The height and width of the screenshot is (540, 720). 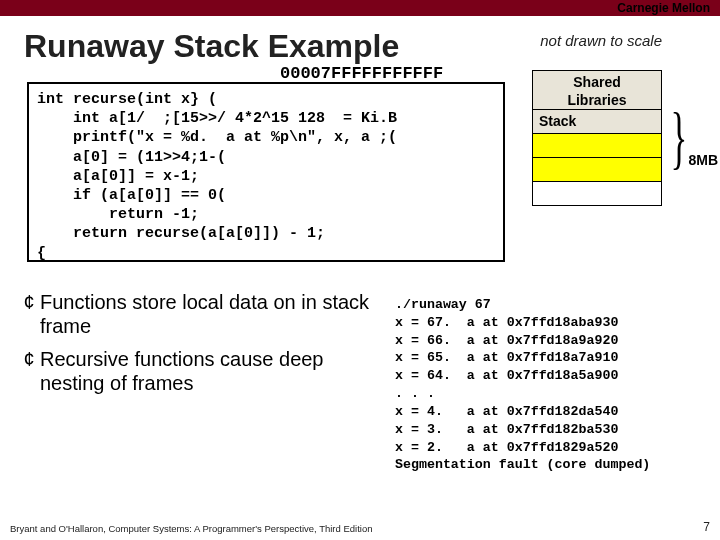 I want to click on terminal-output: ./runaway 67 x = 67. a at 0x7ffd18aba930…, so click(x=542, y=385).